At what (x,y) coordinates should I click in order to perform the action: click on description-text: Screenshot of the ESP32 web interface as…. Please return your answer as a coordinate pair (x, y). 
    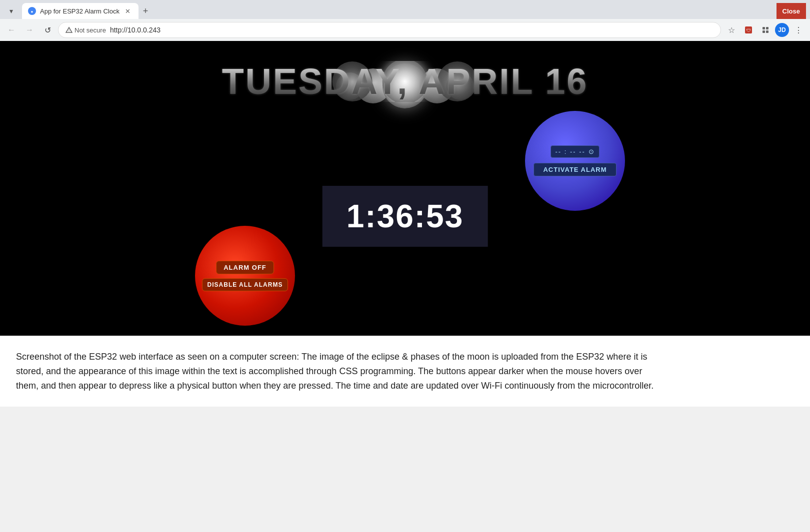
    Looking at the image, I should click on (335, 371).